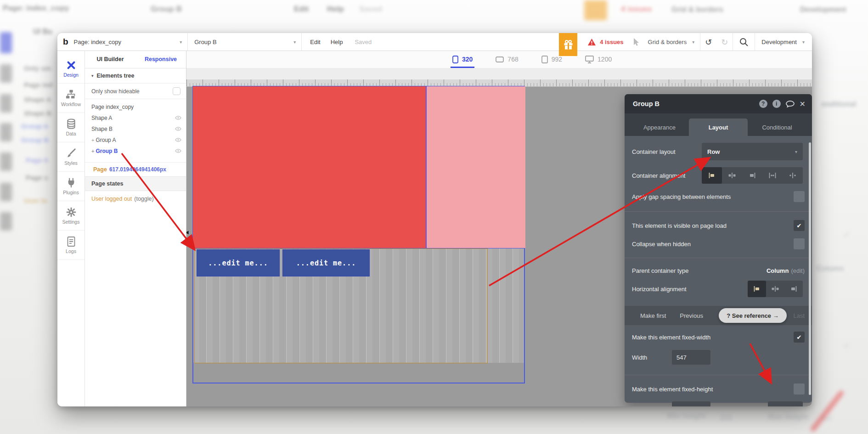 This screenshot has height=434, width=868. What do you see at coordinates (779, 42) in the screenshot?
I see `environment-dropdown: Development` at bounding box center [779, 42].